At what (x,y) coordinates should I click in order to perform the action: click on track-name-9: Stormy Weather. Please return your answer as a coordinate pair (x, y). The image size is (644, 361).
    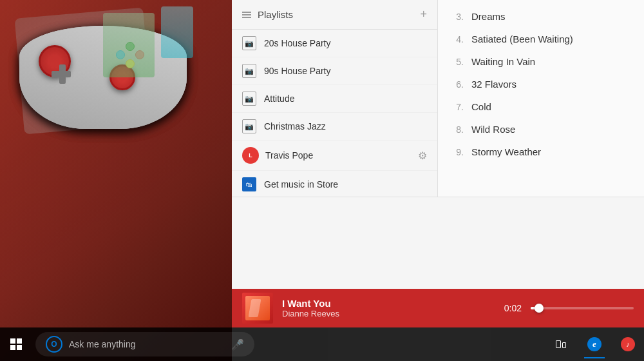
    Looking at the image, I should click on (506, 152).